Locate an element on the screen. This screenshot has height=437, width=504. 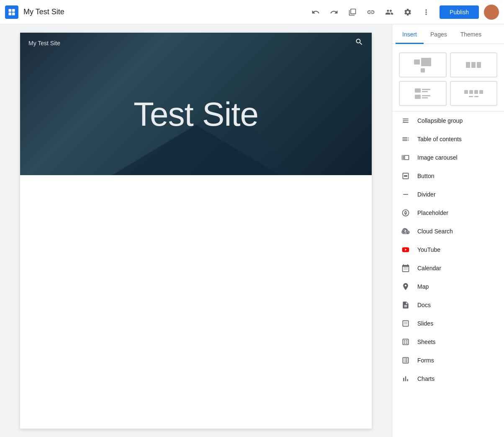
topbar-actions: Publish is located at coordinates (403, 12).